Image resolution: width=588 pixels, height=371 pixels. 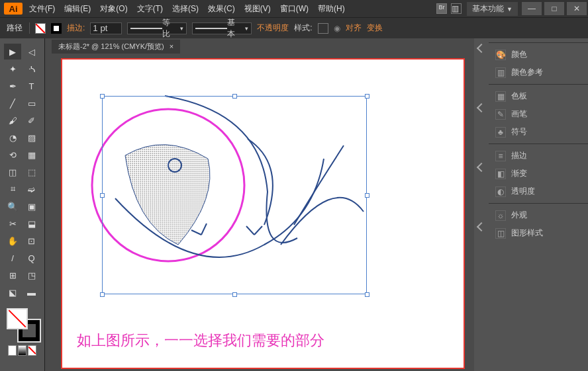 What do you see at coordinates (538, 216) in the screenshot?
I see `panel-外观: ☼外观` at bounding box center [538, 216].